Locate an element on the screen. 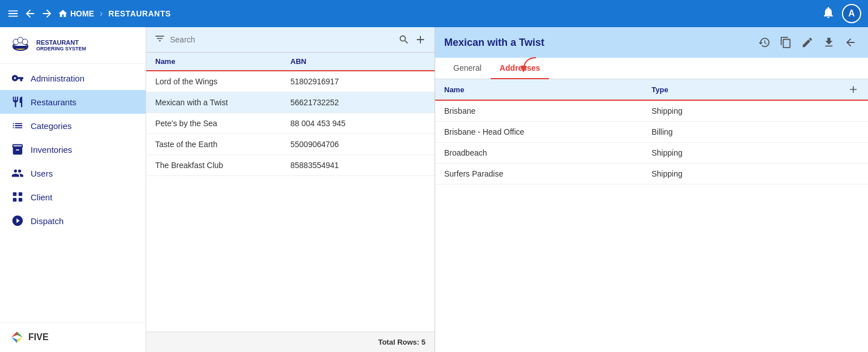 This screenshot has height=352, width=868. five-logo-text: FIVE is located at coordinates (39, 337).